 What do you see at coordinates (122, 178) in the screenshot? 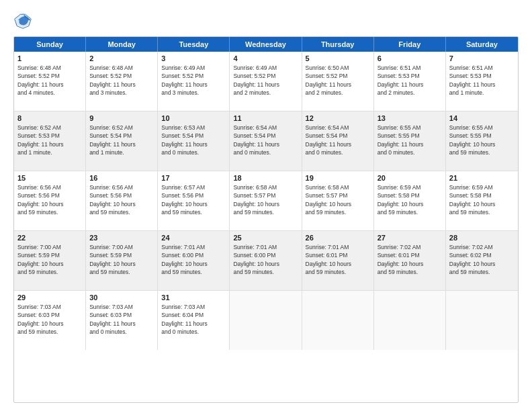
I see `day-number: 16` at bounding box center [122, 178].